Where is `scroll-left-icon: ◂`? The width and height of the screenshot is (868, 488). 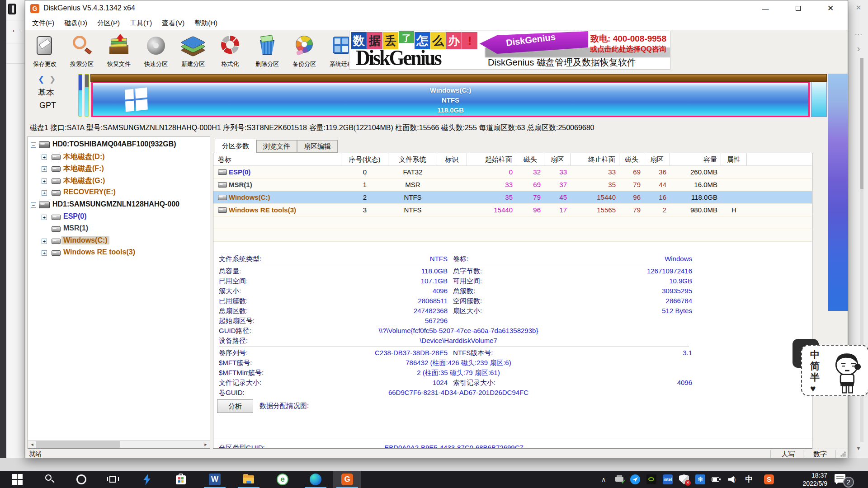 scroll-left-icon: ◂ is located at coordinates (32, 445).